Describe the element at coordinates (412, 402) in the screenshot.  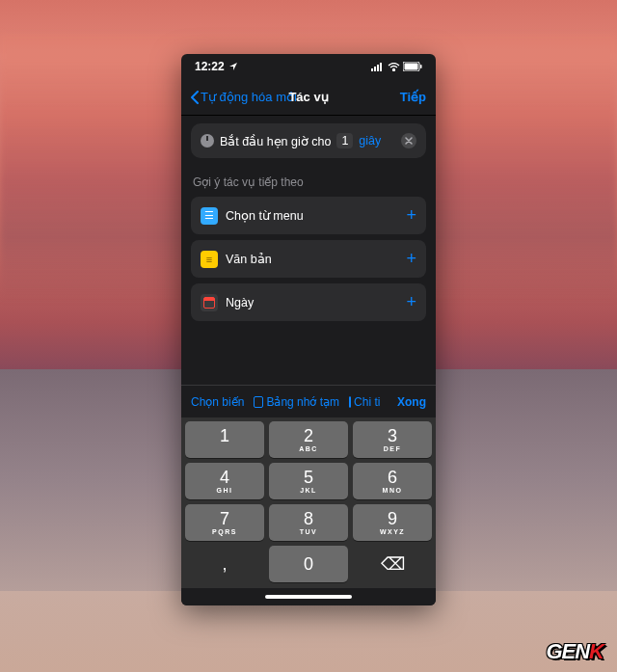
I see `done-button: Xong` at that location.